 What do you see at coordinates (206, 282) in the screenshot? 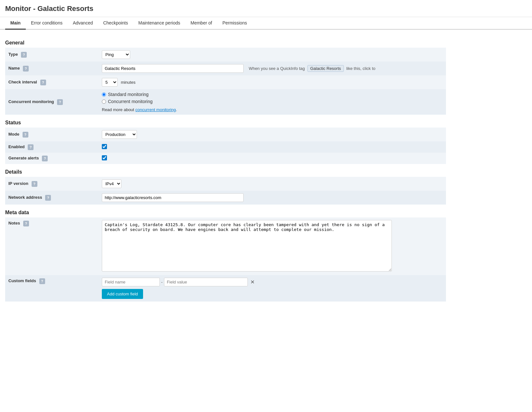
I see `field-value-input` at bounding box center [206, 282].